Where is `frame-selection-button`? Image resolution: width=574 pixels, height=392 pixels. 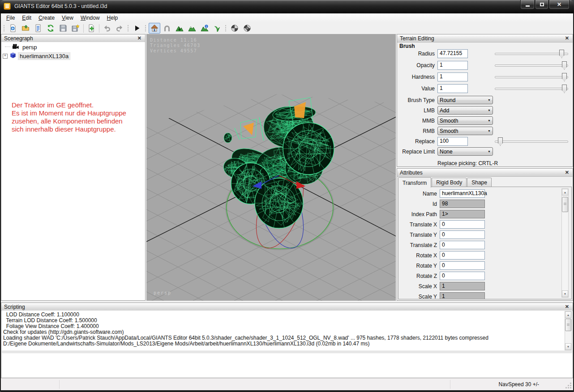 frame-selection-button is located at coordinates (154, 28).